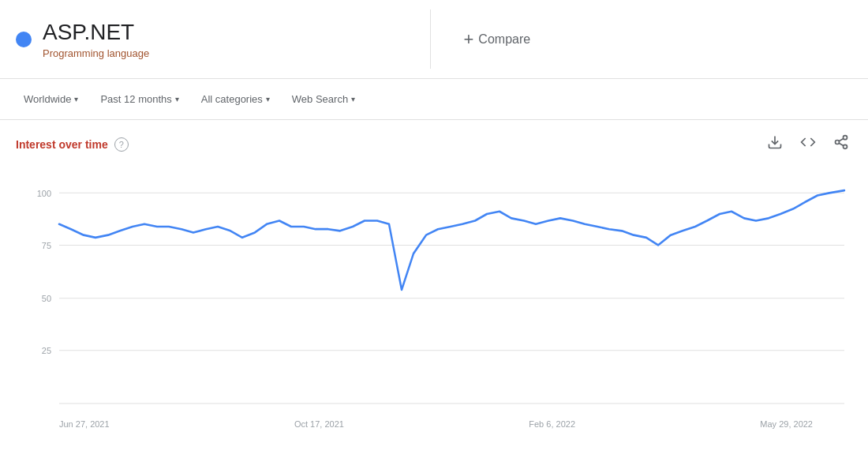 The image size is (868, 458). Describe the element at coordinates (139, 99) in the screenshot. I see `period-filter: Past 12 months ▾` at that location.